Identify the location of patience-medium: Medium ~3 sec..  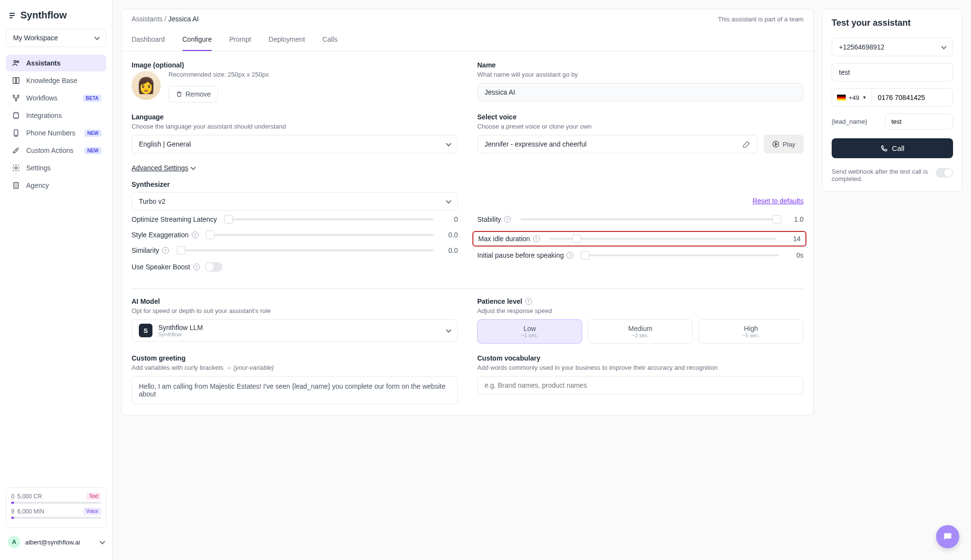
(640, 331).